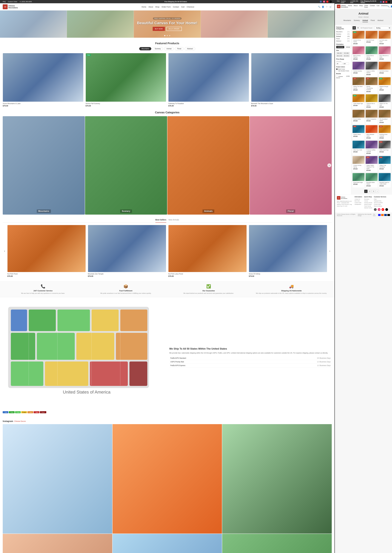 The height and width of the screenshot is (553, 392). What do you see at coordinates (343, 36) in the screenshot?
I see `sidebar-cat-animal: Animal (40)` at bounding box center [343, 36].